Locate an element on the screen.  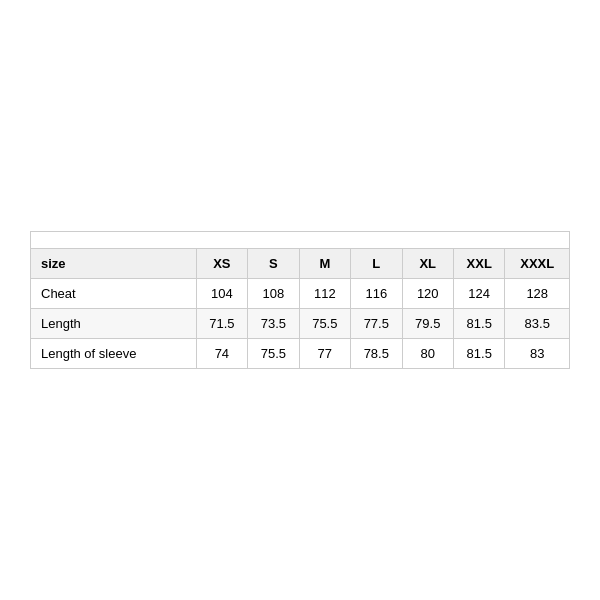
header-cell-1: XS is located at coordinates (222, 264).